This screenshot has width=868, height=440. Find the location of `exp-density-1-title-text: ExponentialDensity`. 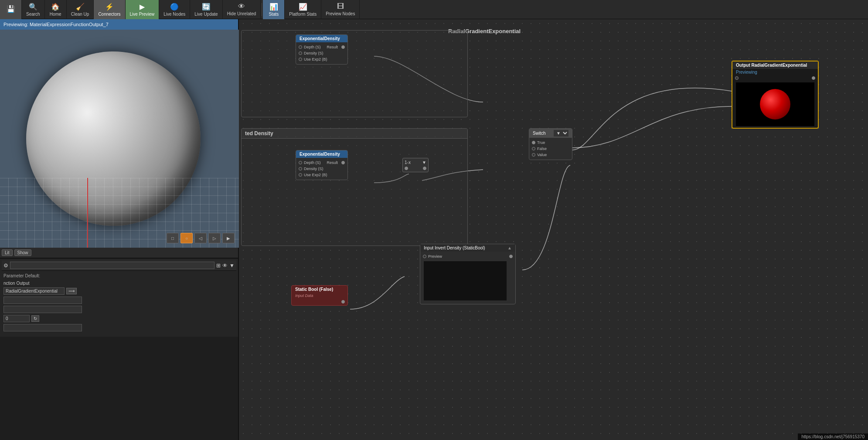

exp-density-1-title-text: ExponentialDensity is located at coordinates (320, 38).